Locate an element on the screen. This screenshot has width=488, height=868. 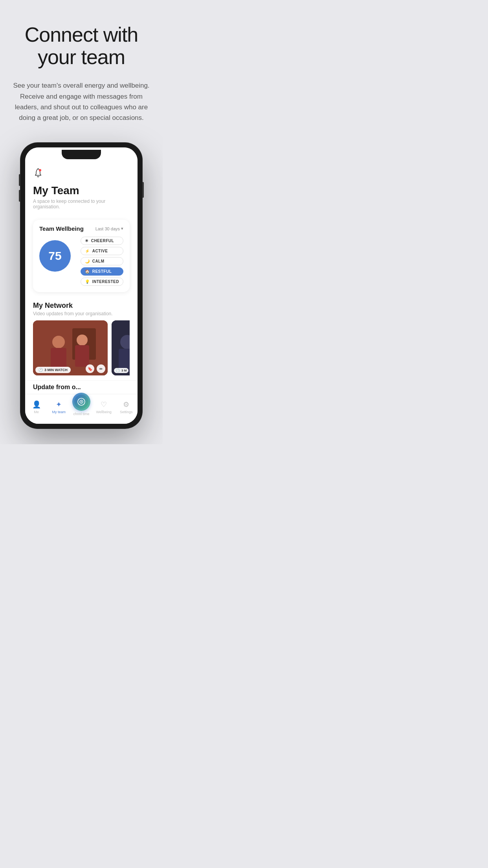
cheerful-icon: ☀ is located at coordinates (87, 241).